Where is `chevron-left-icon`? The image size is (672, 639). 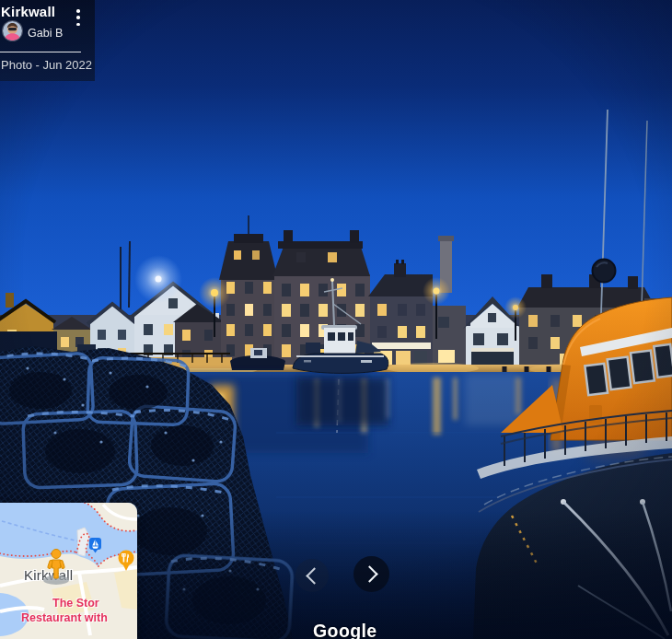
chevron-left-icon is located at coordinates (314, 575).